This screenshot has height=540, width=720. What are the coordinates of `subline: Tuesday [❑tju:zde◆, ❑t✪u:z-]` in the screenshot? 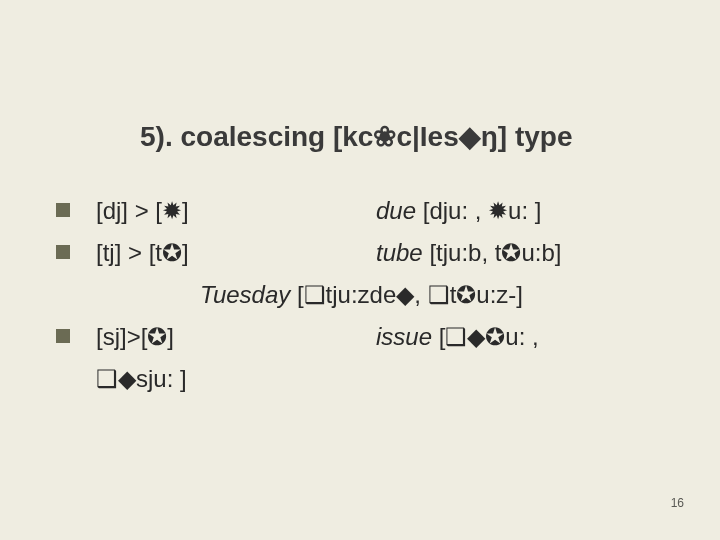 It's located at (435, 295).